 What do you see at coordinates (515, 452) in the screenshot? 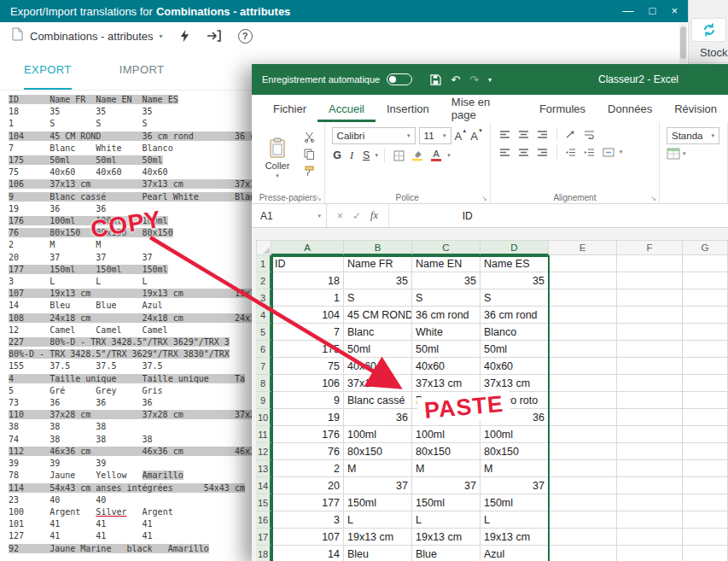
I see `cell-D12: 80x150` at bounding box center [515, 452].